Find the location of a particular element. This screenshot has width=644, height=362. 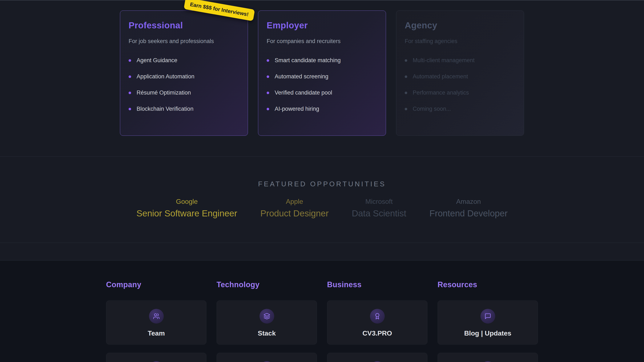

feature-item: Performance analytics is located at coordinates (460, 93).